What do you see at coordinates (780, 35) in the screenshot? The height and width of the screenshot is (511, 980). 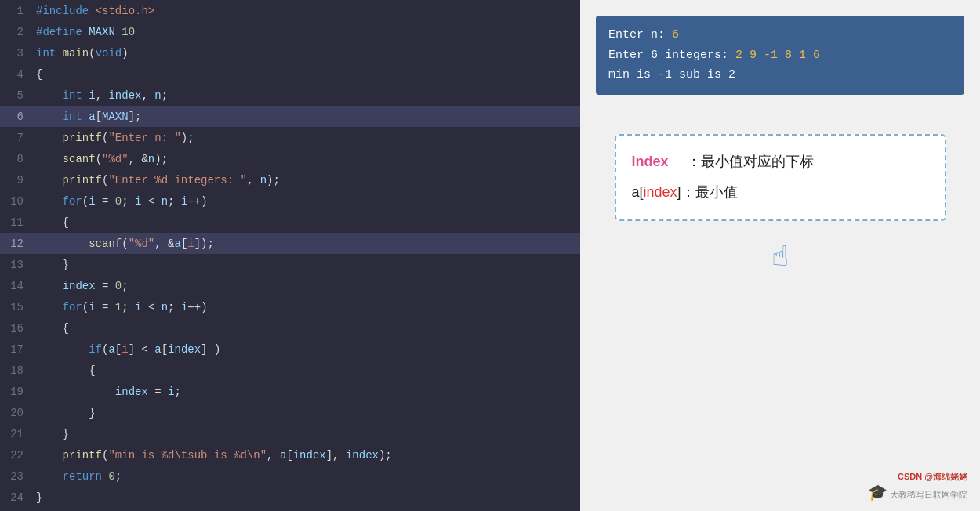 I see `terminal-line-1: Enter n: 6` at bounding box center [780, 35].